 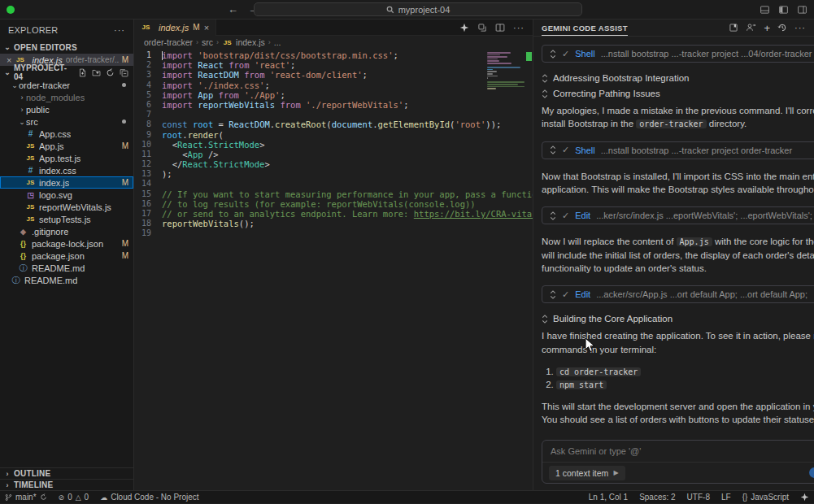 I want to click on split-editor-icon, so click(x=500, y=28).